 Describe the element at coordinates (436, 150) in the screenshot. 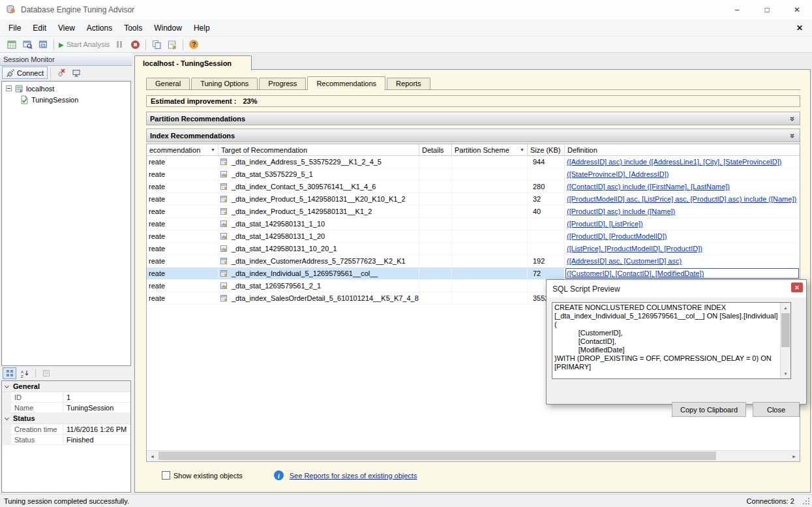

I see `column-header-details: Details` at that location.